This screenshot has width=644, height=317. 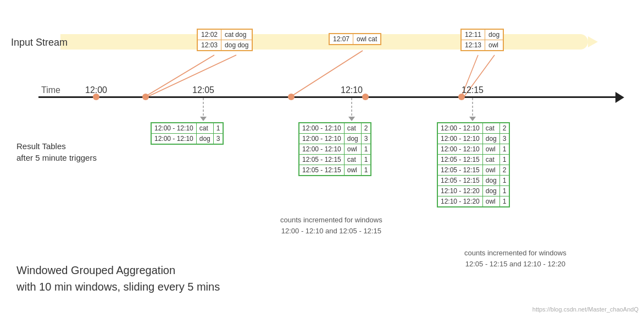 I want to click on event1-word1: cat dog, so click(x=237, y=35).